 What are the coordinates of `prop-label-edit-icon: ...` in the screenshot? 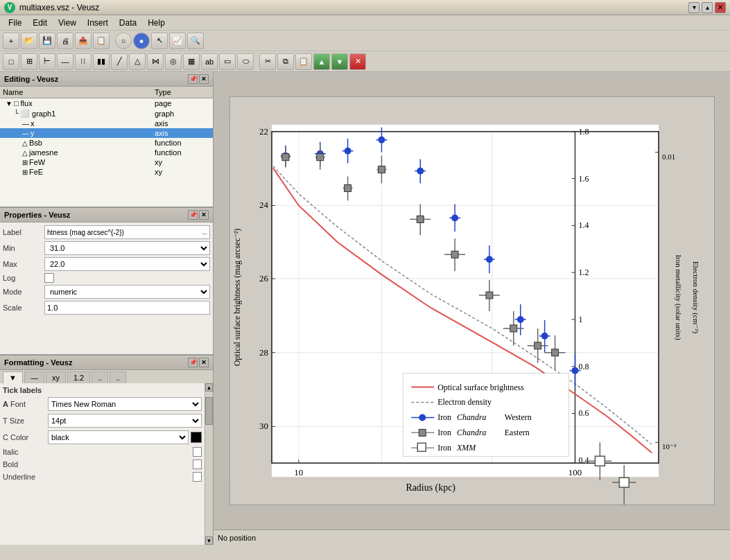 It's located at (205, 232).